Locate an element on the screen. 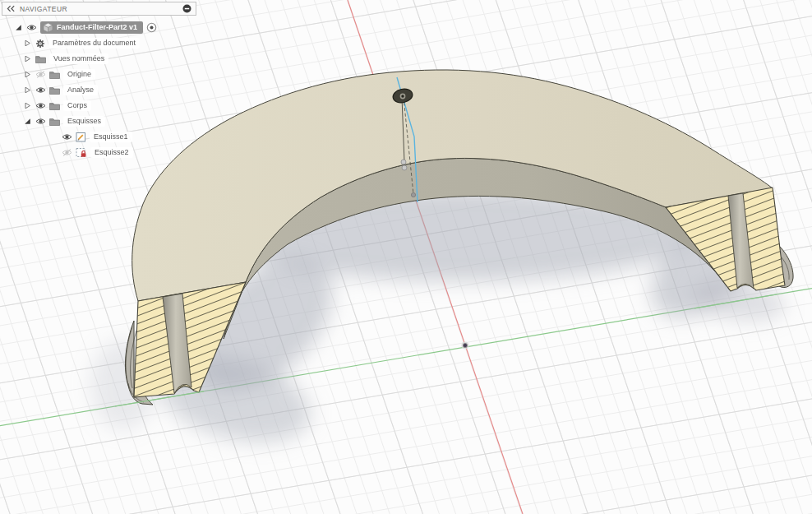 This screenshot has height=514, width=812. panel-title: NAVIGATEUR is located at coordinates (99, 9).